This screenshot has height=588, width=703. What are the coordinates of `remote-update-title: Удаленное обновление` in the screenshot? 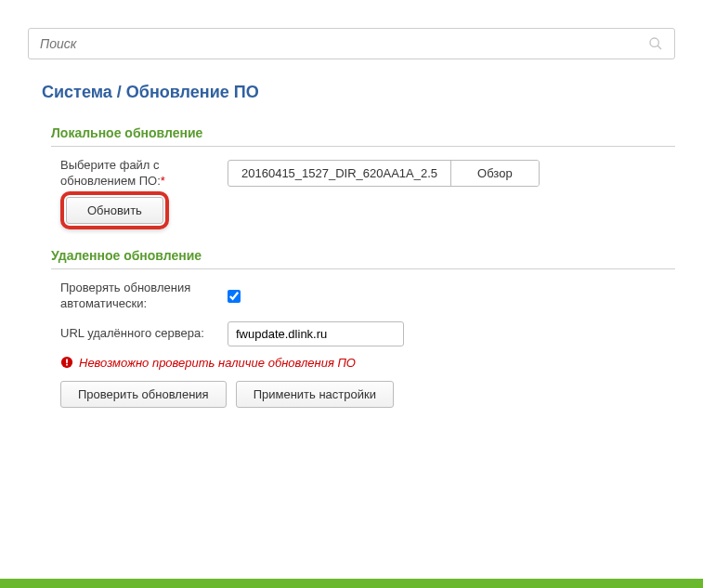 It's located at (363, 258).